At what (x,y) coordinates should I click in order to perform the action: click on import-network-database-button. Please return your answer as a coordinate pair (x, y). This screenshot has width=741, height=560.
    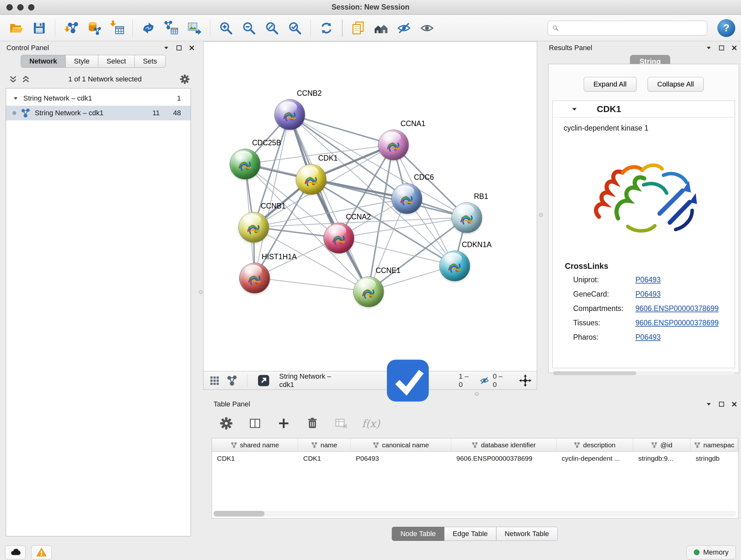
    Looking at the image, I should click on (94, 28).